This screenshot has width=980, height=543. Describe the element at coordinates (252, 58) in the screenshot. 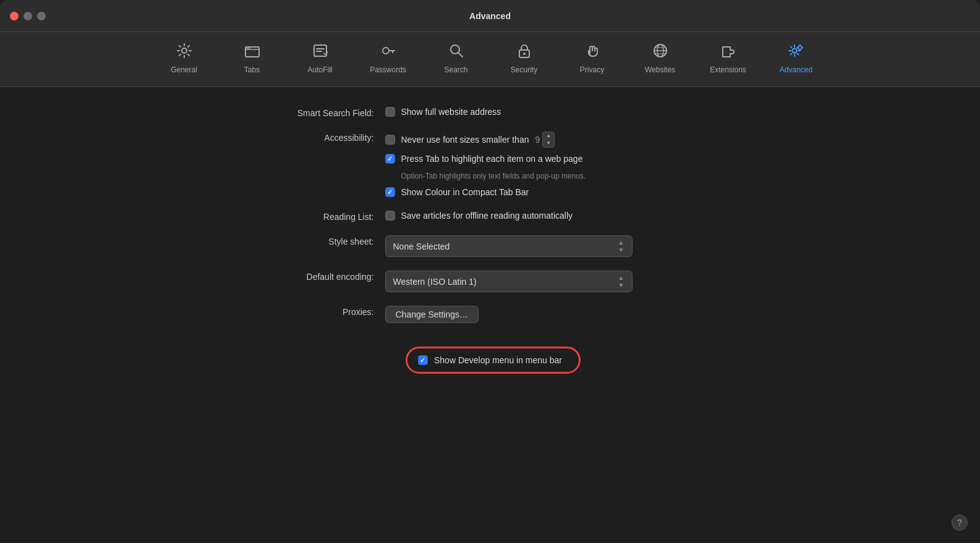

I see `tab-tabs: Tabs` at that location.